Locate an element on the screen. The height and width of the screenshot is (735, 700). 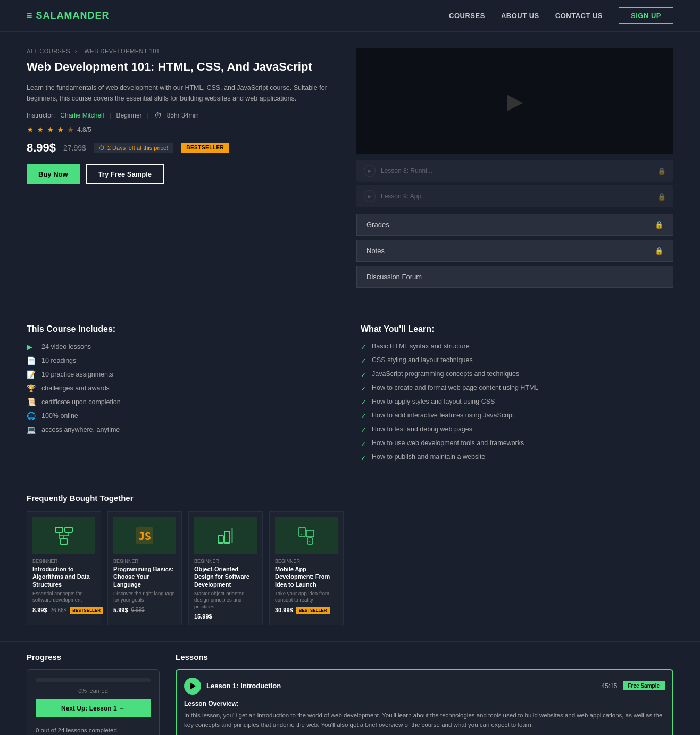
card-name-4: Mobile App Development: From Idea to Lau… is located at coordinates (306, 577).